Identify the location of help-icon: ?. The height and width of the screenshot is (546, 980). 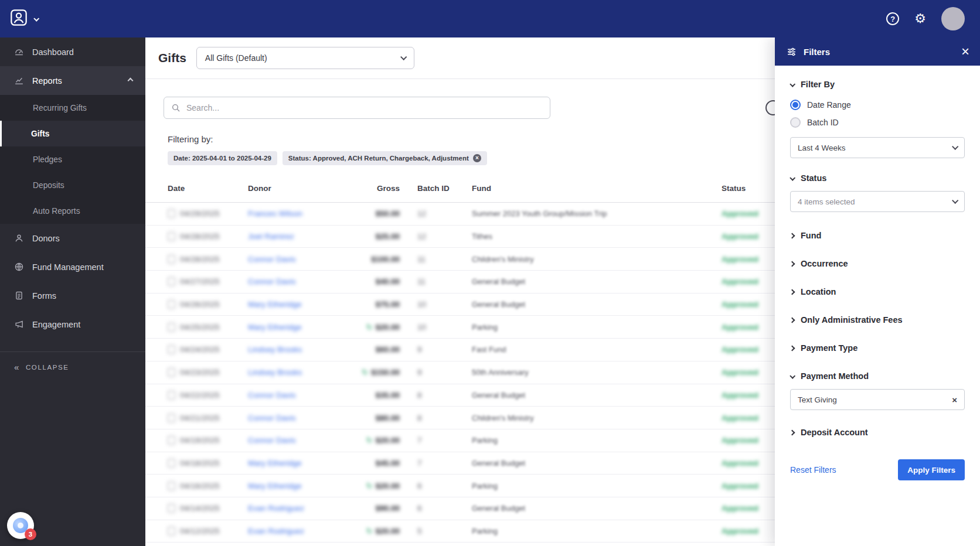
(893, 19).